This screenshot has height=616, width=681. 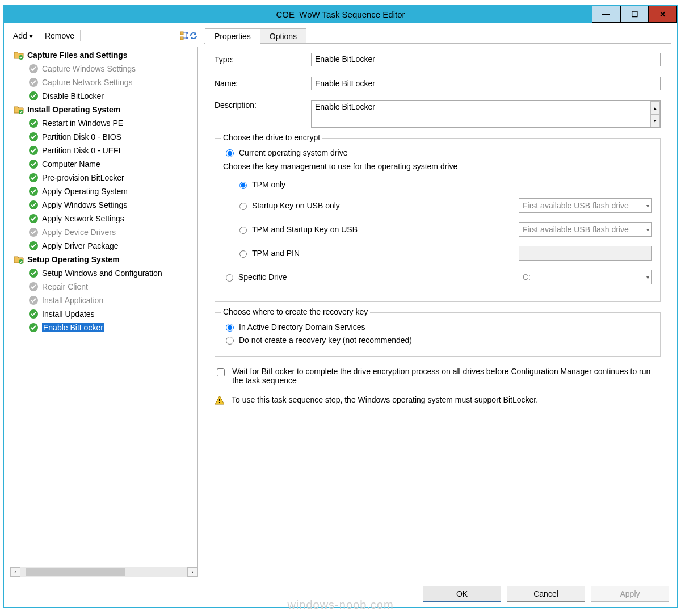 What do you see at coordinates (630, 594) in the screenshot?
I see `apply-button: Apply` at bounding box center [630, 594].